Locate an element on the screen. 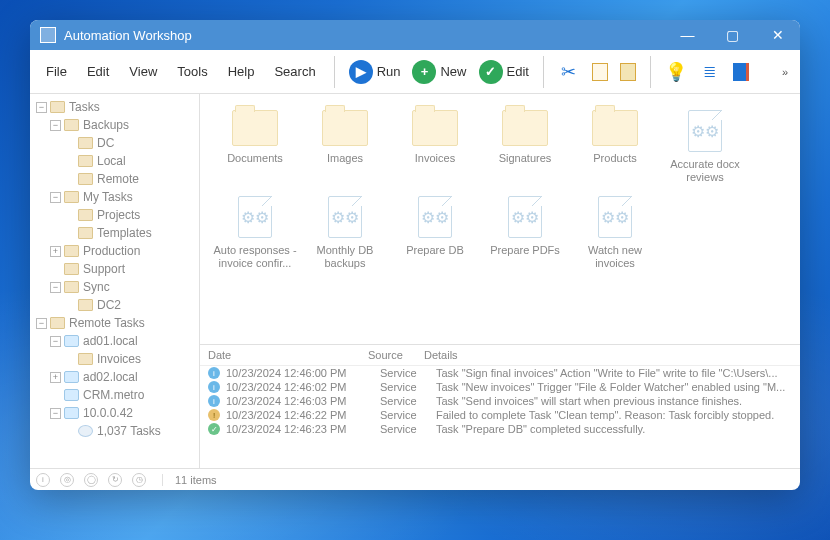  close-button: ✕ is located at coordinates (778, 35).